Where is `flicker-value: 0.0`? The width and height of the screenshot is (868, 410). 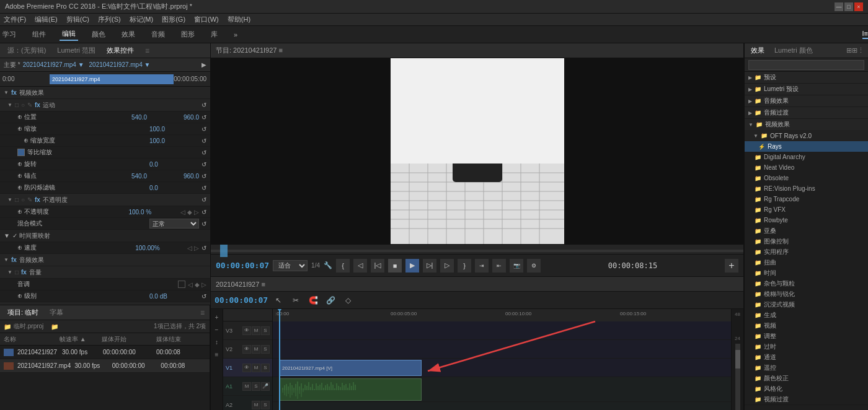
flicker-value: 0.0 is located at coordinates (174, 188).